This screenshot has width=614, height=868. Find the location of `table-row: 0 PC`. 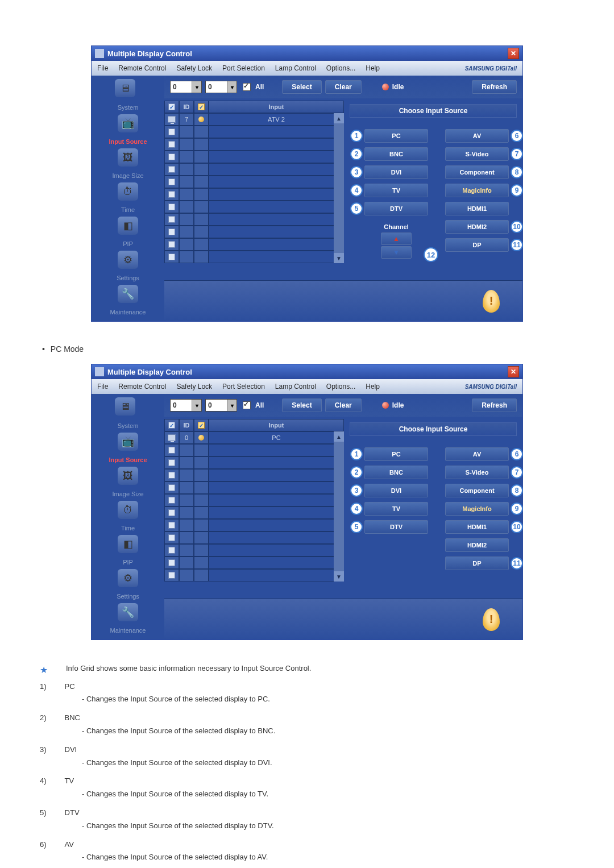

table-row: 0 PC is located at coordinates (254, 438).